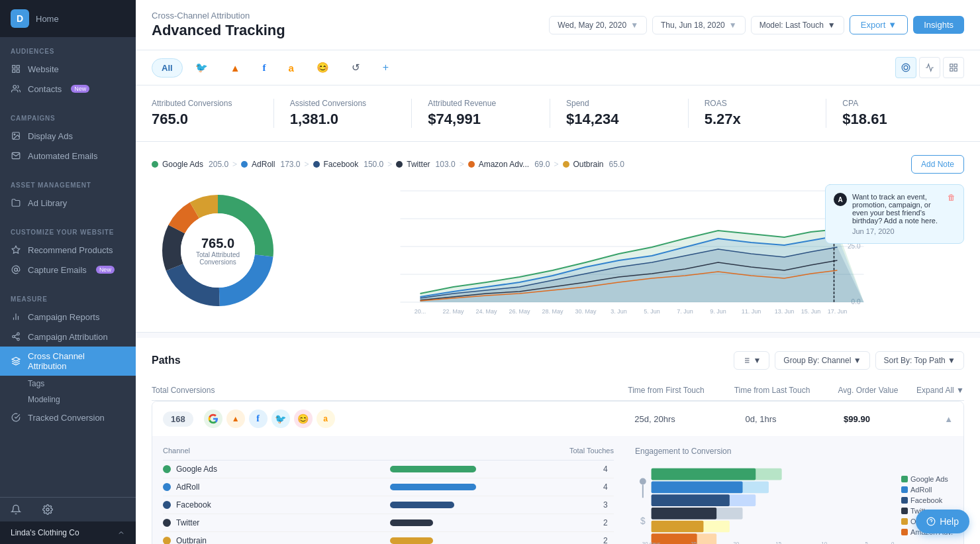 The image size is (980, 544). Describe the element at coordinates (497, 469) in the screenshot. I see `google-bar-area` at that location.